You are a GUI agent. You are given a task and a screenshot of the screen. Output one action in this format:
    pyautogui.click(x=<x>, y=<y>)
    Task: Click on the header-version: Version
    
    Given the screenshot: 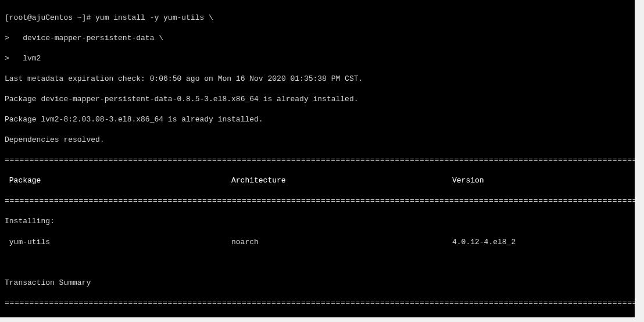 What is the action you would take?
    pyautogui.click(x=541, y=181)
    